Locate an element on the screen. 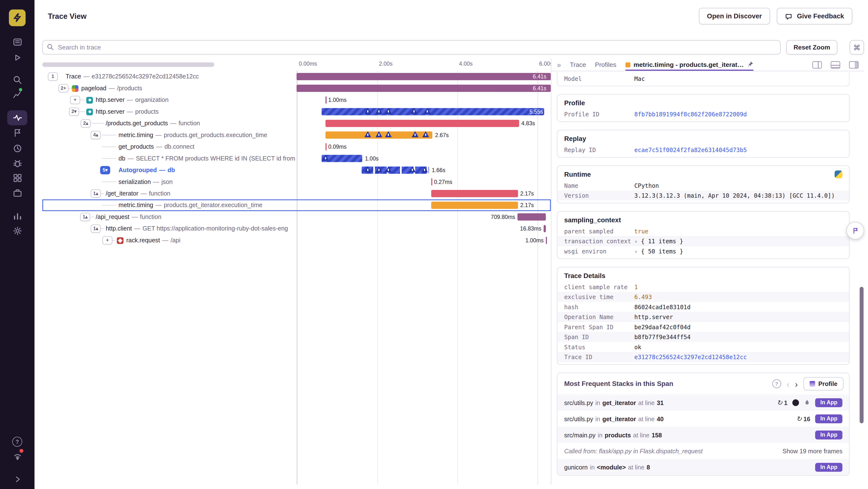  time-tick: 0.00ms is located at coordinates (308, 64).